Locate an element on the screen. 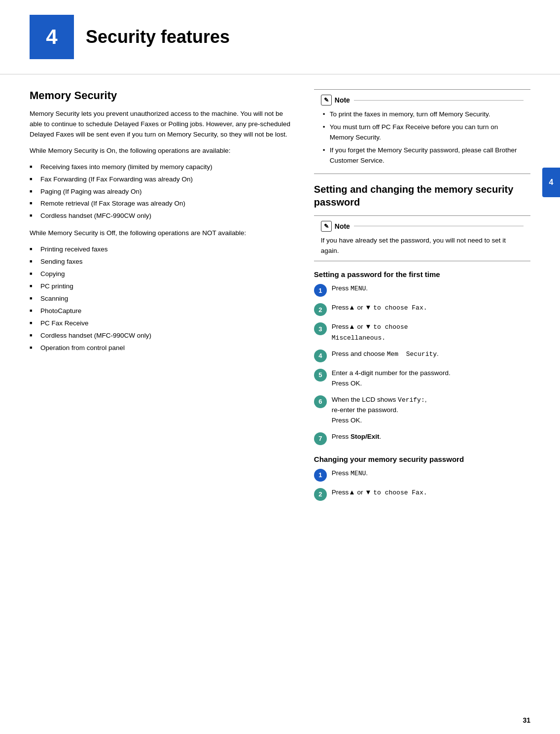  step-text-7: Press Stop/Exit. is located at coordinates (431, 437).